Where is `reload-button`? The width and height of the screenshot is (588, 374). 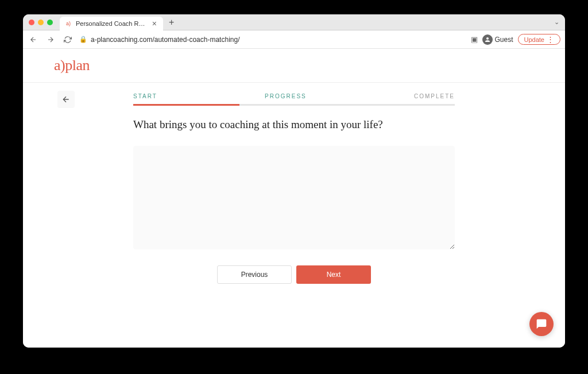 reload-button is located at coordinates (68, 40).